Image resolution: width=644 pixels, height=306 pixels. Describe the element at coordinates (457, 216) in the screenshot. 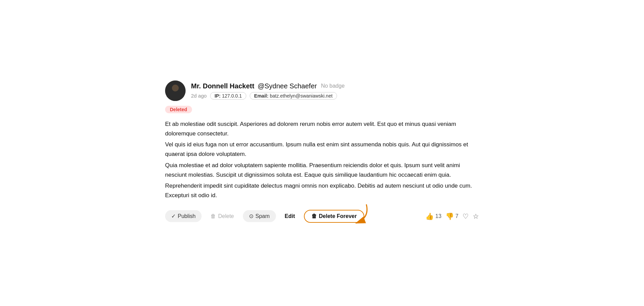

I see `thumbs-down-count: 7` at that location.